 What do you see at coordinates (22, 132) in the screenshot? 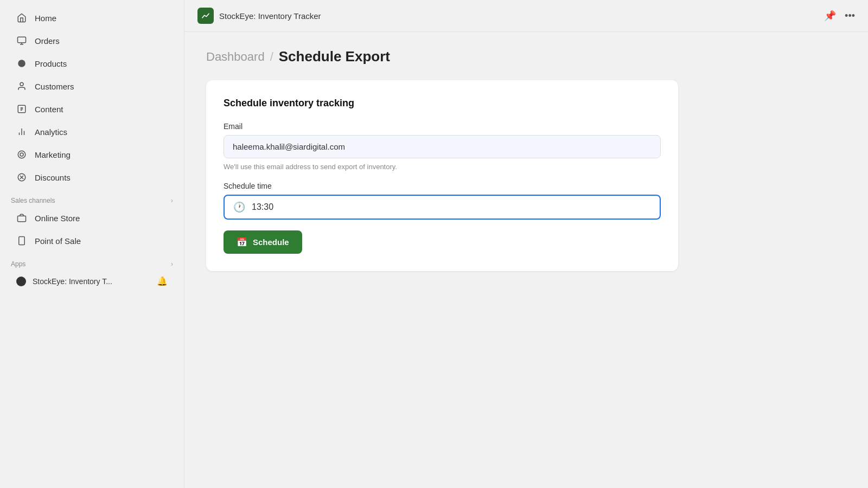
I see `analytics-icon` at bounding box center [22, 132].